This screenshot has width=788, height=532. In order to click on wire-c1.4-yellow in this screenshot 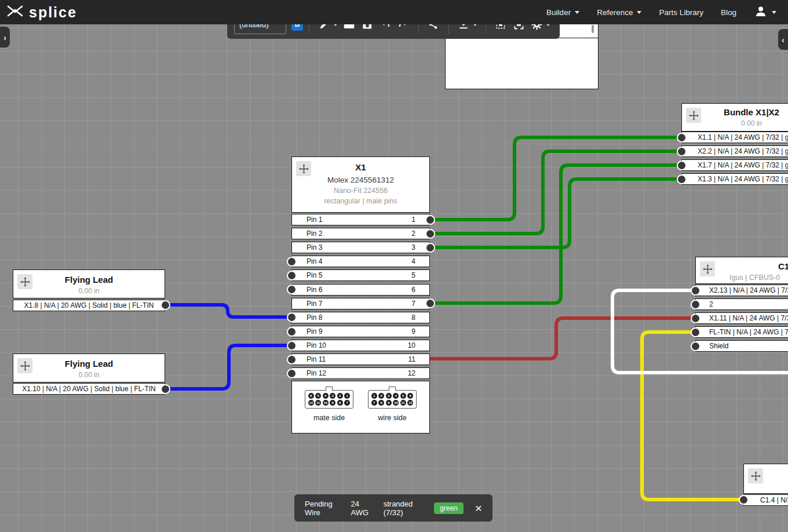, I will do `click(693, 416)`.